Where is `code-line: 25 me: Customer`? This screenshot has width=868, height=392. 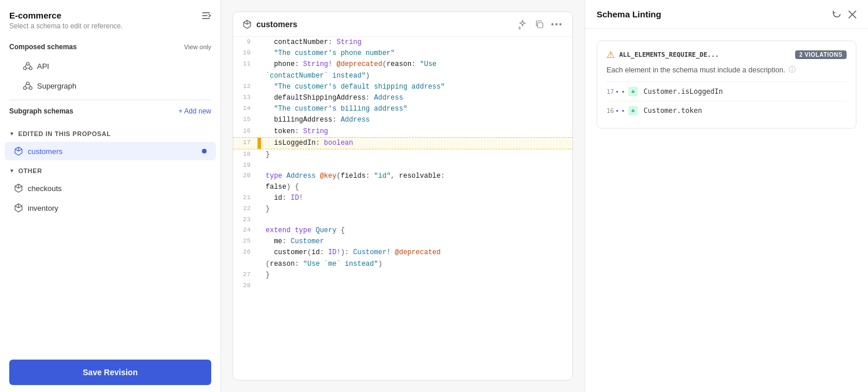
code-line: 25 me: Customer is located at coordinates (403, 242).